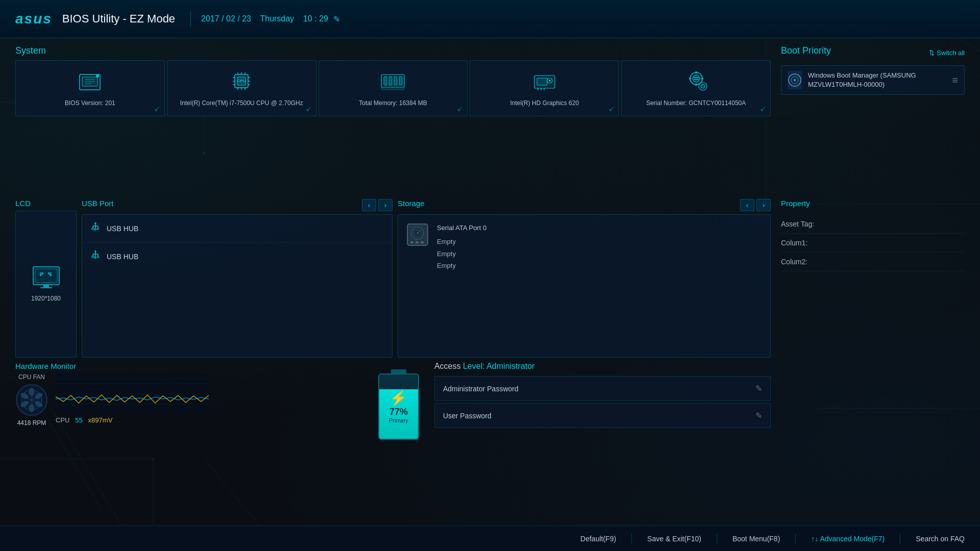  Describe the element at coordinates (132, 394) in the screenshot. I see `cpu-chart-svg` at that location.